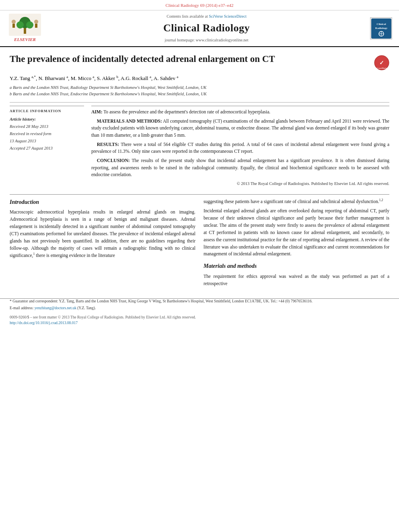  Describe the element at coordinates (381, 200) in the screenshot. I see `ref-1-2: 1,2` at that location.